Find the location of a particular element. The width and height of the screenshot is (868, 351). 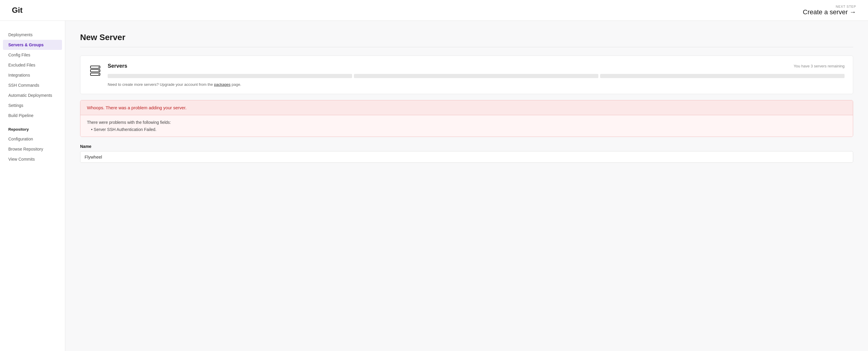

server-hint: Need to create more servers? Upgrade you… is located at coordinates (476, 84).